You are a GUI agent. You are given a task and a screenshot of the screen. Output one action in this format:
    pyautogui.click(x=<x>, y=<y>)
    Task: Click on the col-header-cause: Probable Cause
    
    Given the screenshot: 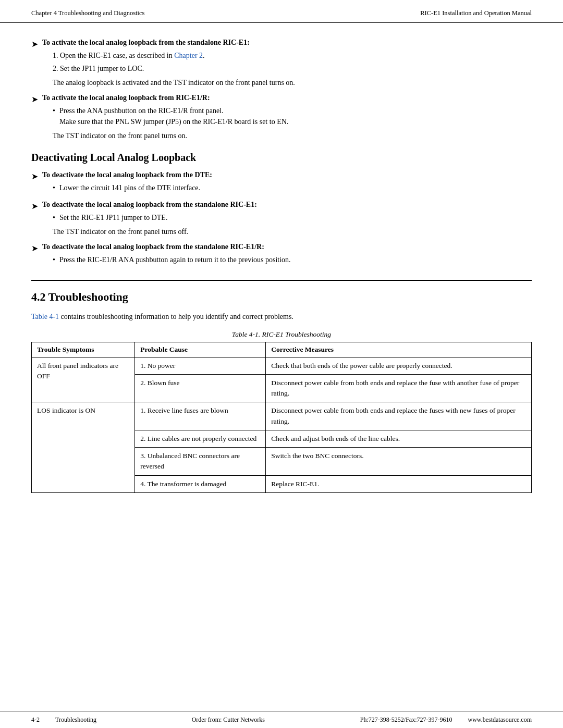 What is the action you would take?
    pyautogui.click(x=200, y=349)
    